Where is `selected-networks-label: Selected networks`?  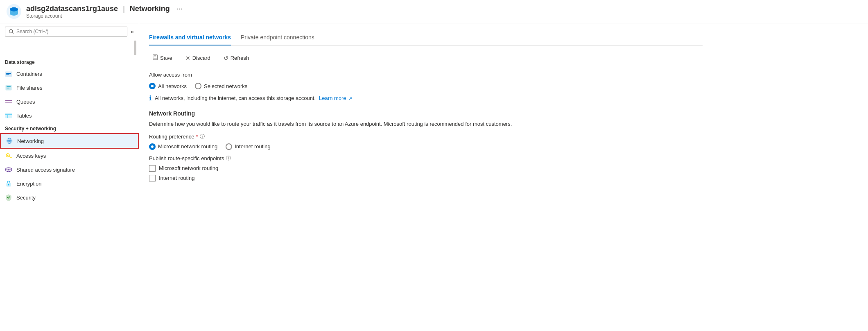
selected-networks-label: Selected networks is located at coordinates (226, 86).